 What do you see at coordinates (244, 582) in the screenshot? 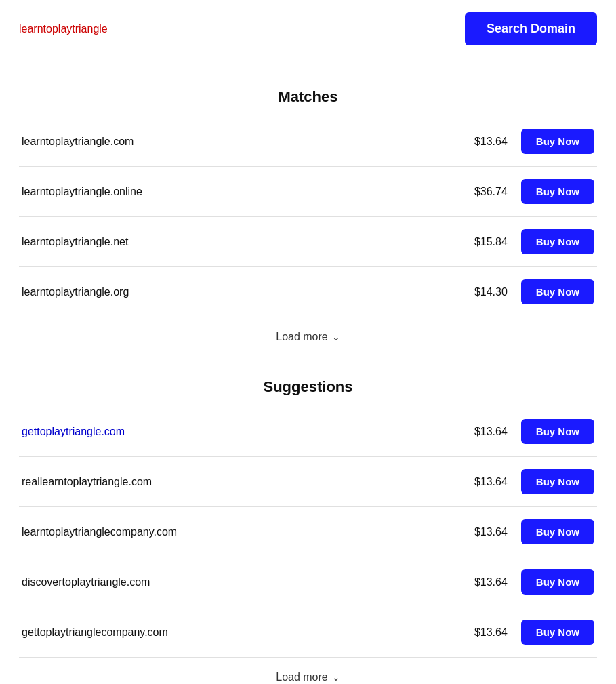
I see `domain-name: discovertoplaytriangle.com` at bounding box center [244, 582].